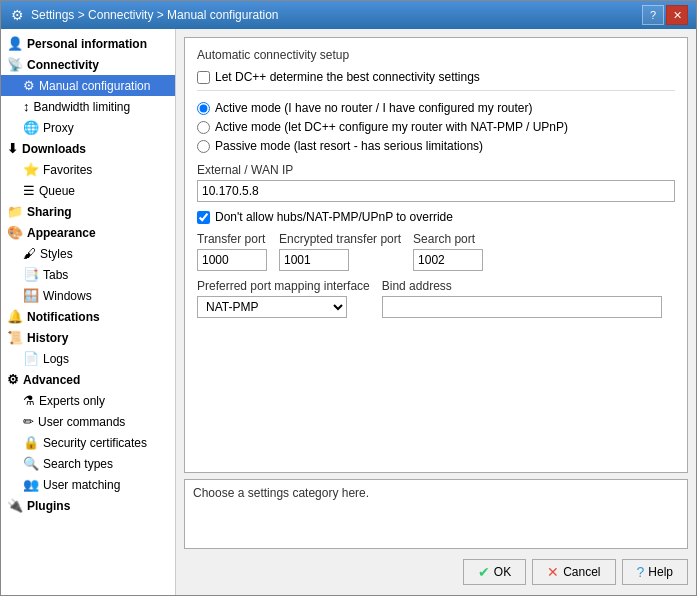 This screenshot has height=596, width=697. What do you see at coordinates (272, 307) in the screenshot?
I see `mapping-select: NAT-PMP UPnP None` at bounding box center [272, 307].